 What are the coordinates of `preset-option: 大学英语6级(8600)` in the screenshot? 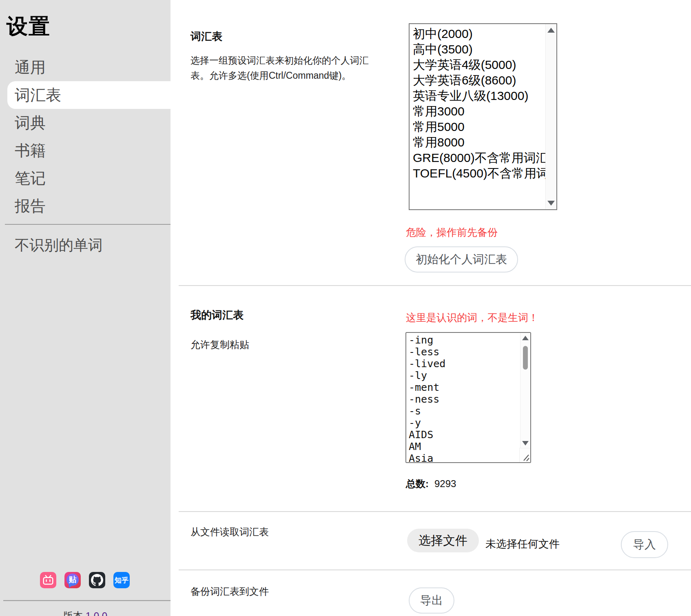 It's located at (485, 80).